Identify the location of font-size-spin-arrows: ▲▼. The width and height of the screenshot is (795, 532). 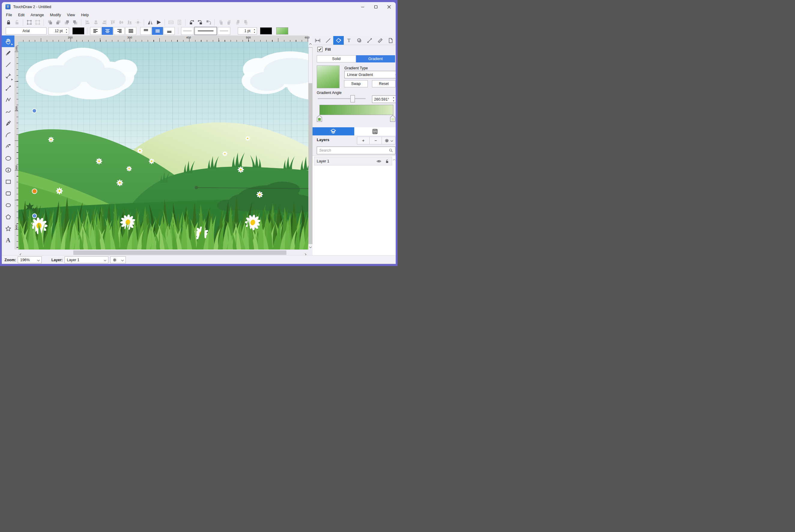
(67, 31).